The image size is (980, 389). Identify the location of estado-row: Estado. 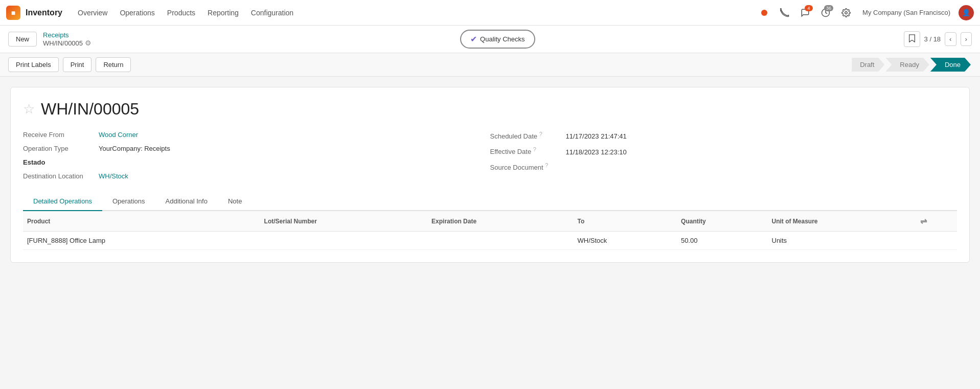
(257, 163).